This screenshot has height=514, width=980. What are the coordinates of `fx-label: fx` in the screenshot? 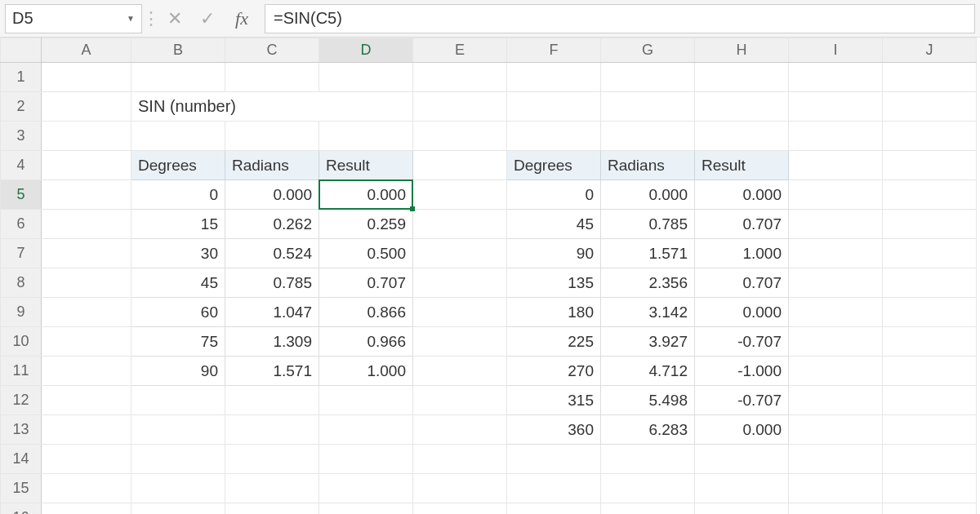 It's located at (242, 19).